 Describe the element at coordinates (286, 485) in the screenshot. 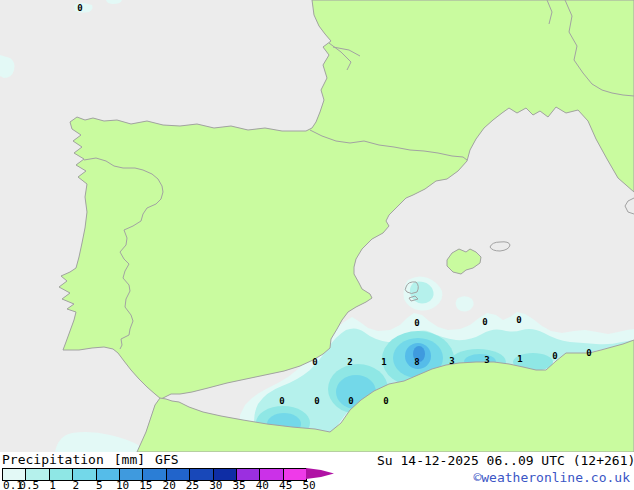

I see `colorbar-tick: 45` at that location.